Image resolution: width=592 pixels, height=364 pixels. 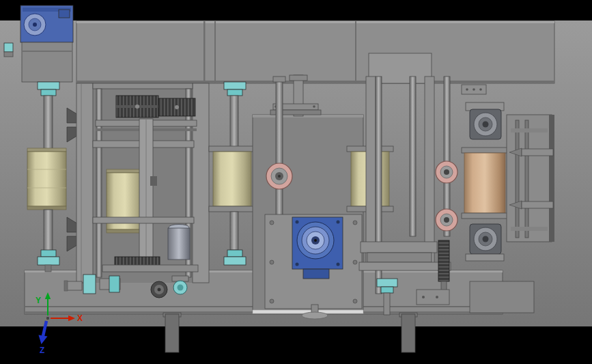 I want to click on gear-train, so click(x=156, y=107).